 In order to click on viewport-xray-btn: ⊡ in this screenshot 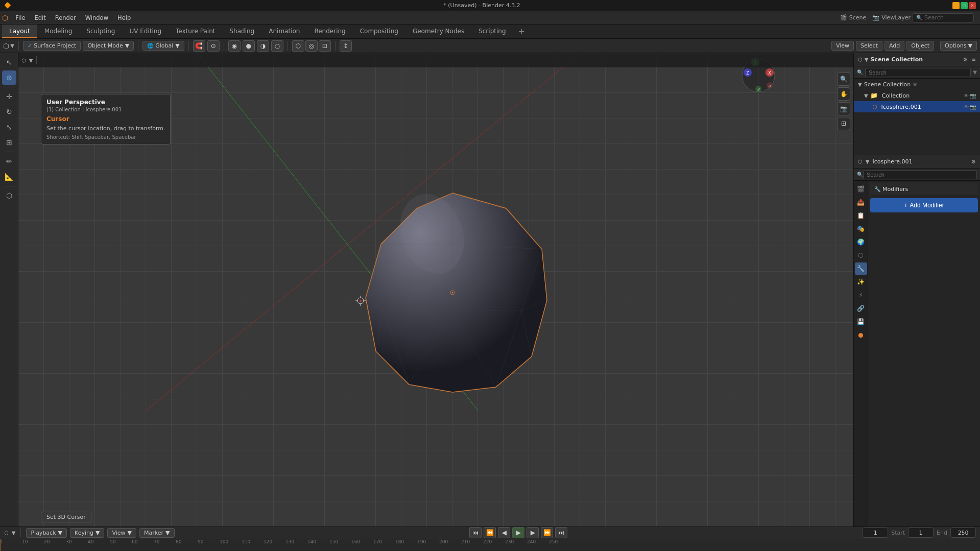, I will do `click(325, 46)`.